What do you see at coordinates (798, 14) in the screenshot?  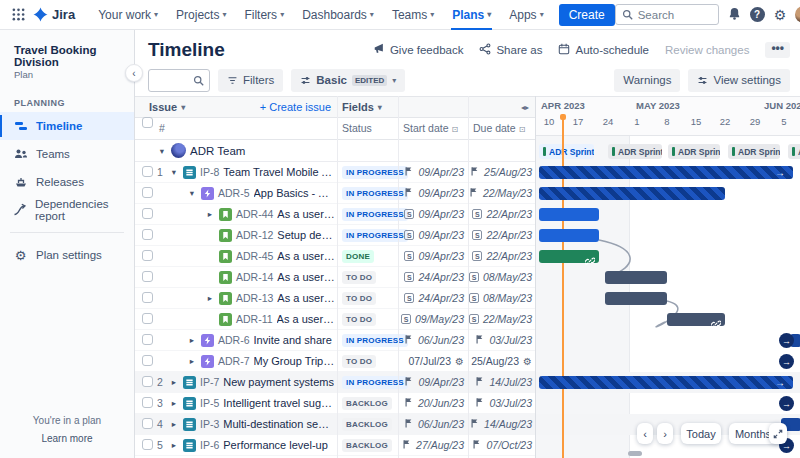 I see `user-avatar` at bounding box center [798, 14].